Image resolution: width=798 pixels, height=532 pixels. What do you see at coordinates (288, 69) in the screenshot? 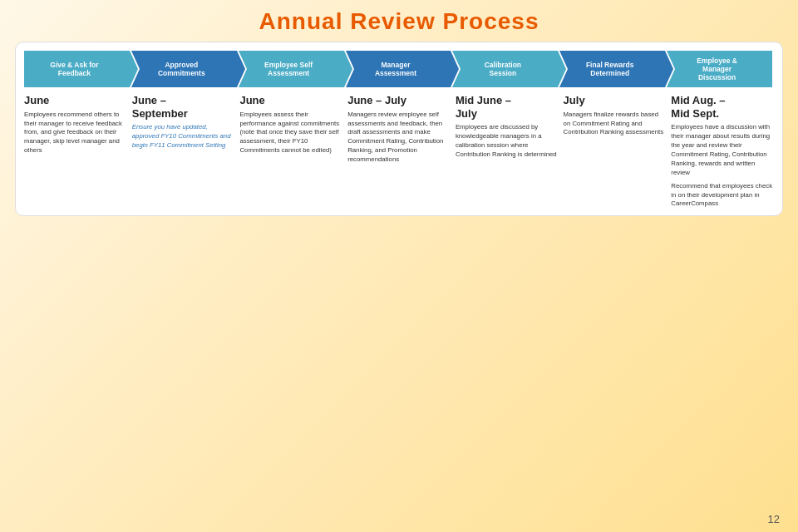
I see `step-label-2: Employee Self Assessment` at bounding box center [288, 69].